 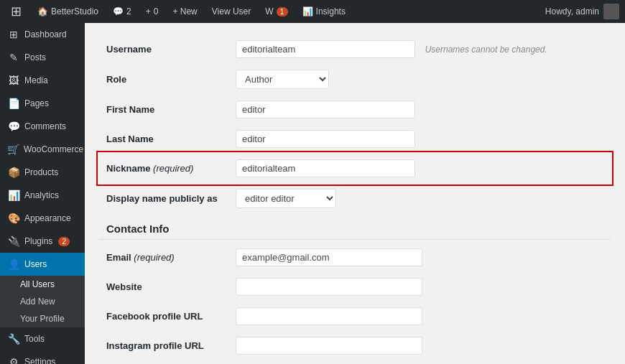 What do you see at coordinates (42, 358) in the screenshot?
I see `sidebar-item-settings: ⚙ Settings` at bounding box center [42, 358].